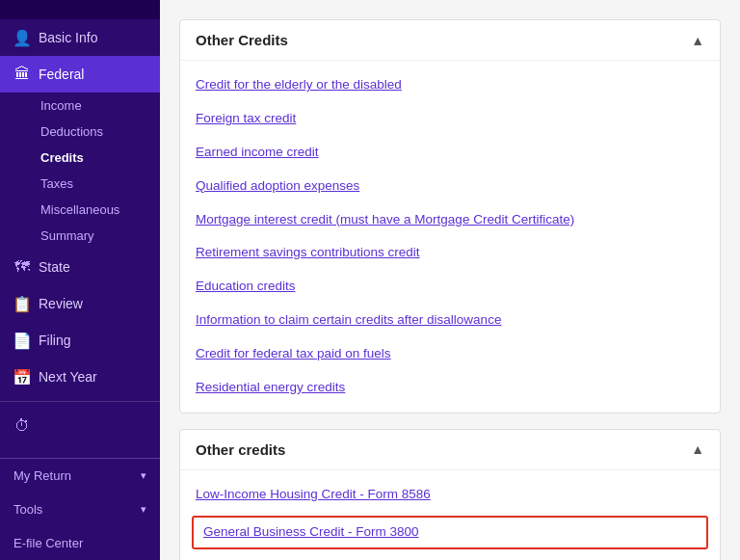 This screenshot has width=740, height=560. What do you see at coordinates (22, 267) in the screenshot?
I see `state-icon: 🗺` at bounding box center [22, 267].